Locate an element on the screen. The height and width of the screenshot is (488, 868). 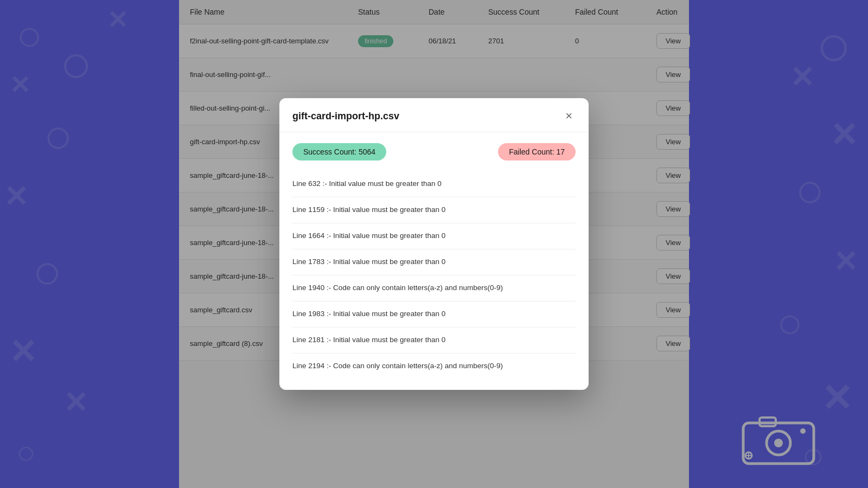
error-item: Line 1664 :- Initial value must be great… is located at coordinates (434, 236).